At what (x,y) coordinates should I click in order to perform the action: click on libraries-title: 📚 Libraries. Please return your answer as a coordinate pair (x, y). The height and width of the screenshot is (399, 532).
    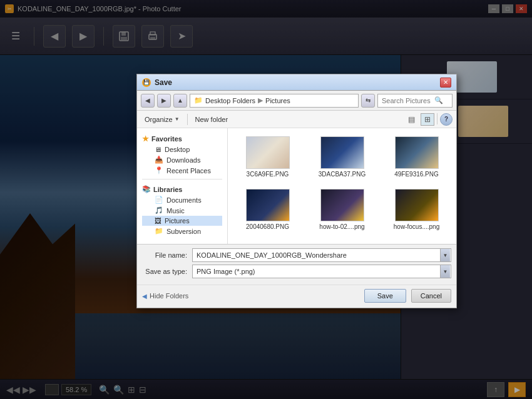
    Looking at the image, I should click on (182, 189).